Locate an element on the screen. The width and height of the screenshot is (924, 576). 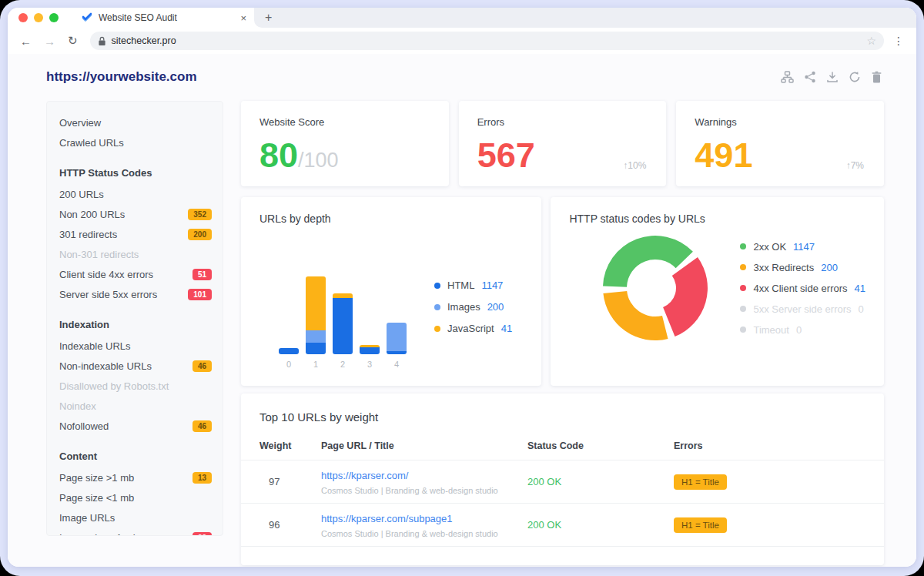
sidebar-item-page-size-1-mb: Page size <1 mb is located at coordinates (136, 497).